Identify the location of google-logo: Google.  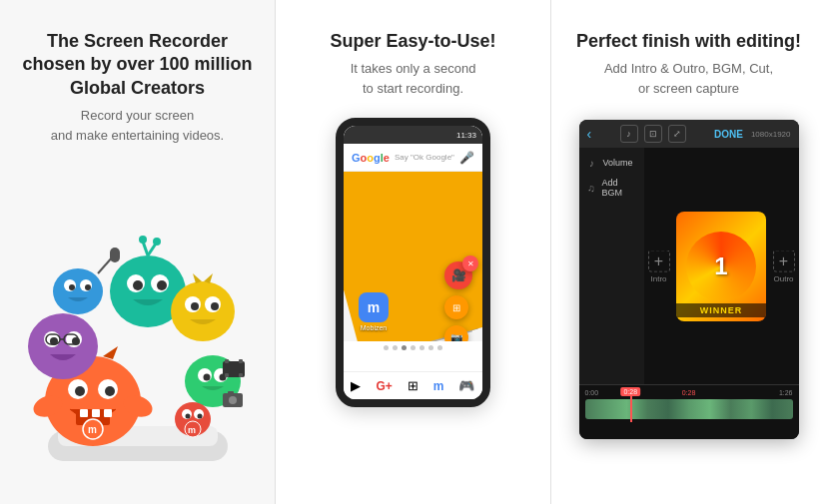
(371, 158).